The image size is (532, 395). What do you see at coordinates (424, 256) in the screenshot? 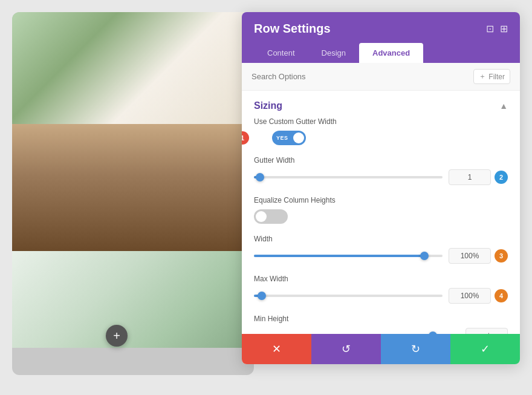
I see `width-thumb` at bounding box center [424, 256].